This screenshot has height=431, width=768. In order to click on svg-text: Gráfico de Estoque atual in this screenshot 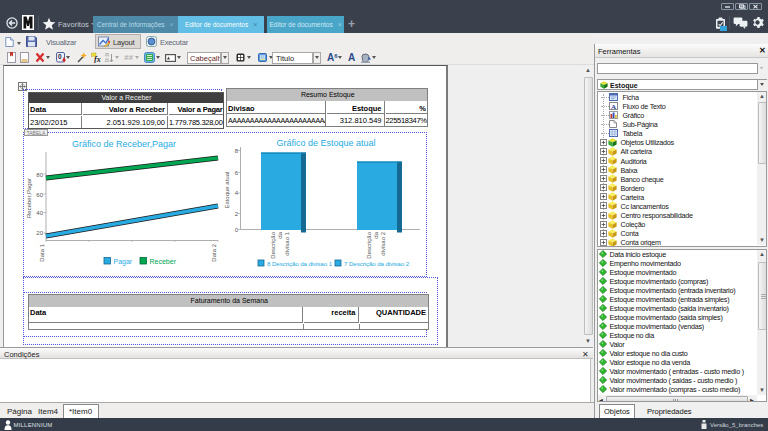, I will do `click(326, 143)`.